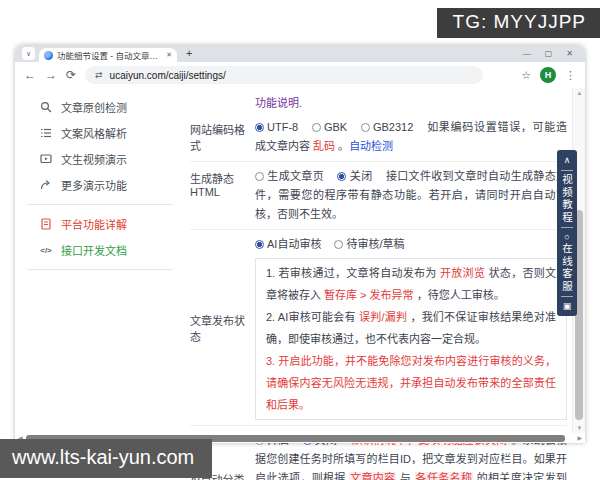  Describe the element at coordinates (526, 76) in the screenshot. I see `bookmark-star-icon: ☆` at that location.